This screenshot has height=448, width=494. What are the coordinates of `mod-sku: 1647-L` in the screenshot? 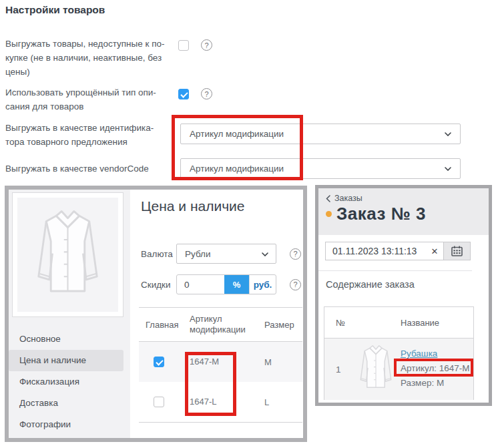 It's located at (219, 402).